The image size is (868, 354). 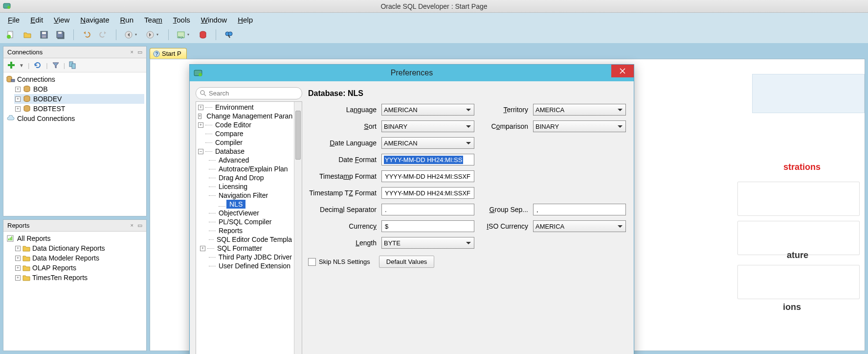 What do you see at coordinates (132, 35) in the screenshot?
I see `nav-back-button` at bounding box center [132, 35].